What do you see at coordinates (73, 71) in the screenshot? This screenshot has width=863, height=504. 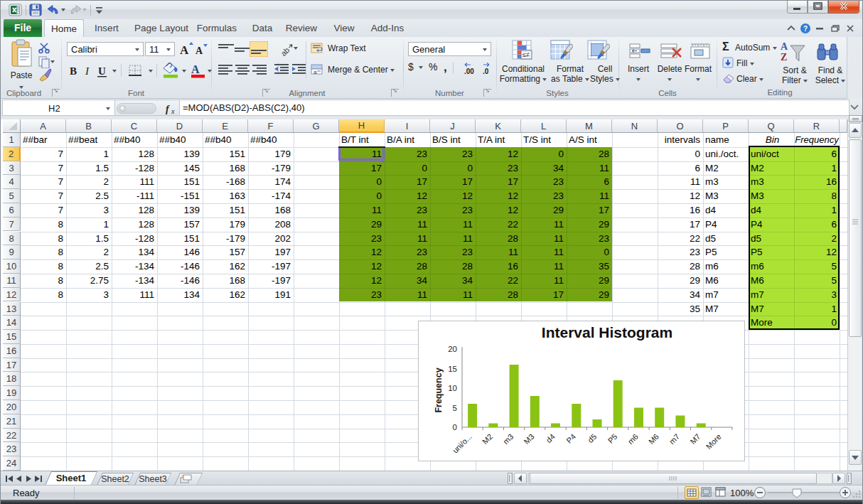 I see `svg-text: B` at bounding box center [73, 71].